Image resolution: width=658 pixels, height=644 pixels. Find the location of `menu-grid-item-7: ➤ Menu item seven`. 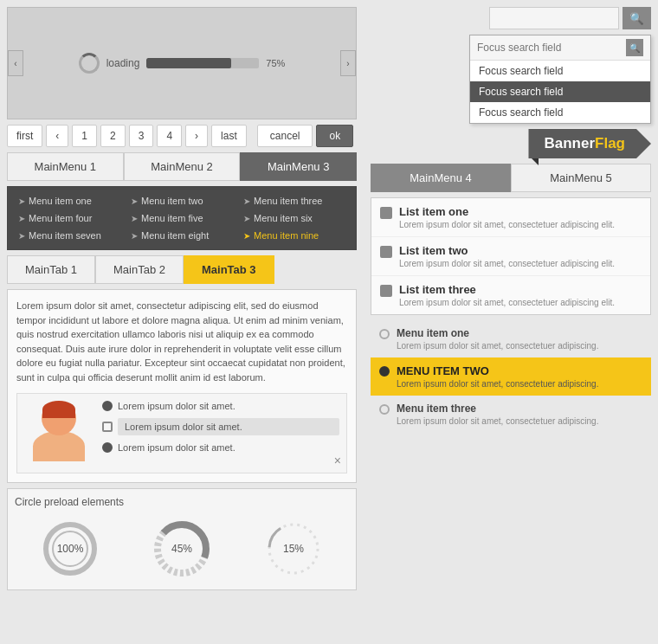

menu-grid-item-7: ➤ Menu item seven is located at coordinates (69, 235).